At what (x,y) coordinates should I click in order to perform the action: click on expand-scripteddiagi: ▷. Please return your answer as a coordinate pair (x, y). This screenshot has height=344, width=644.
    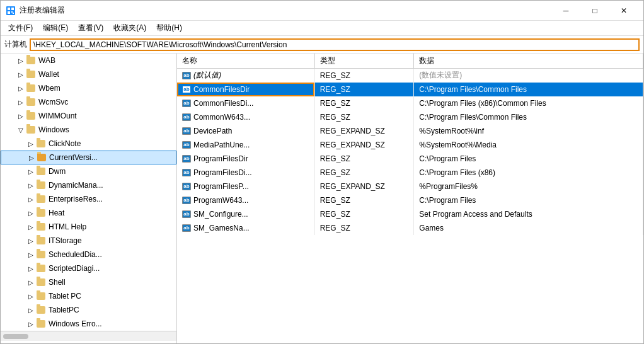
    Looking at the image, I should click on (31, 268).